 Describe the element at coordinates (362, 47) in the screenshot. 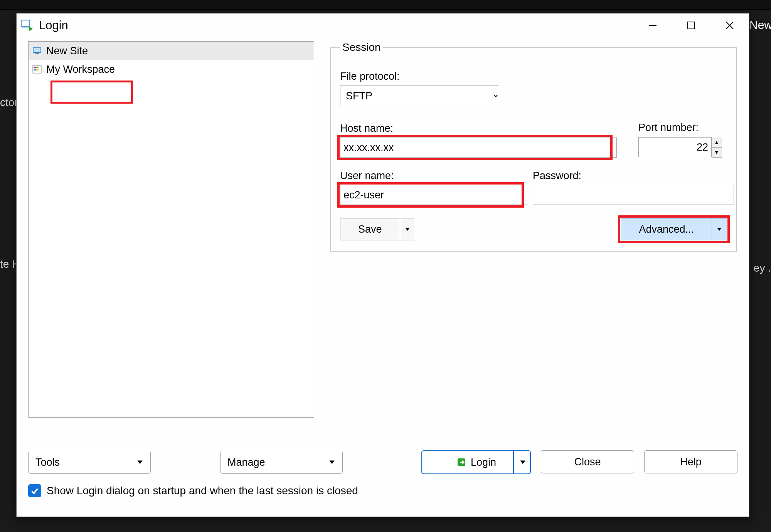

I see `session-legend: Session` at that location.